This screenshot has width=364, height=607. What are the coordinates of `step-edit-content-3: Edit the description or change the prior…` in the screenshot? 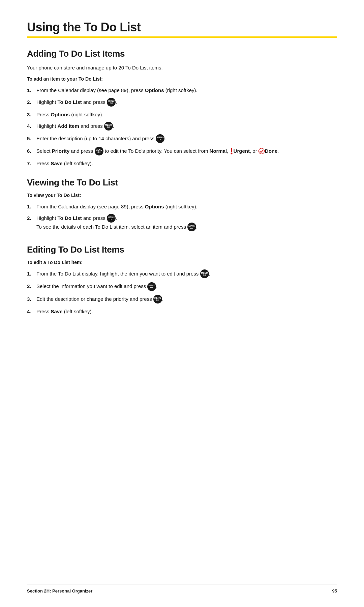 It's located at (187, 299).